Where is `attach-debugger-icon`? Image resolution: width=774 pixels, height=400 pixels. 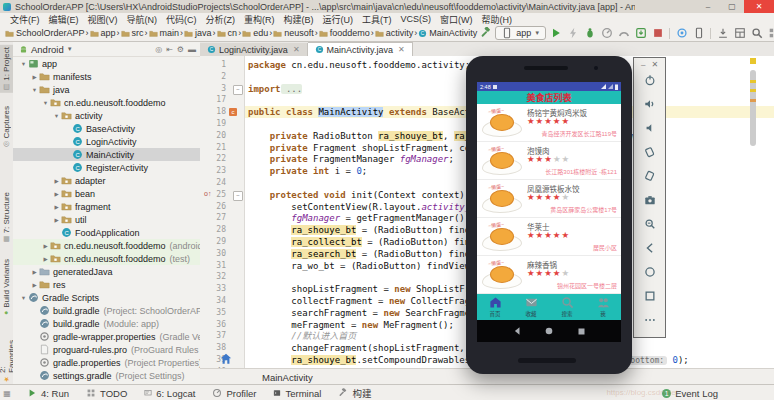
attach-debugger-icon is located at coordinates (682, 33).